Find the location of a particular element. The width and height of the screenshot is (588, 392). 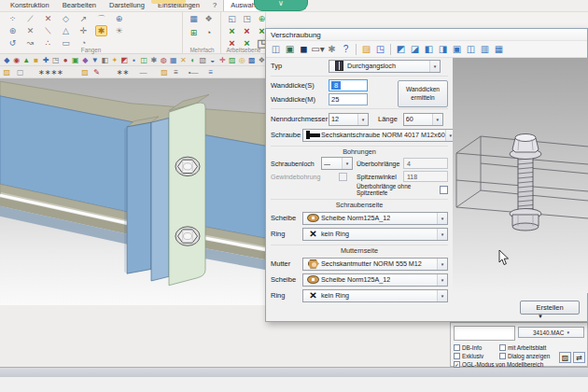

snap-tool-icon: ◇ is located at coordinates (65, 19).